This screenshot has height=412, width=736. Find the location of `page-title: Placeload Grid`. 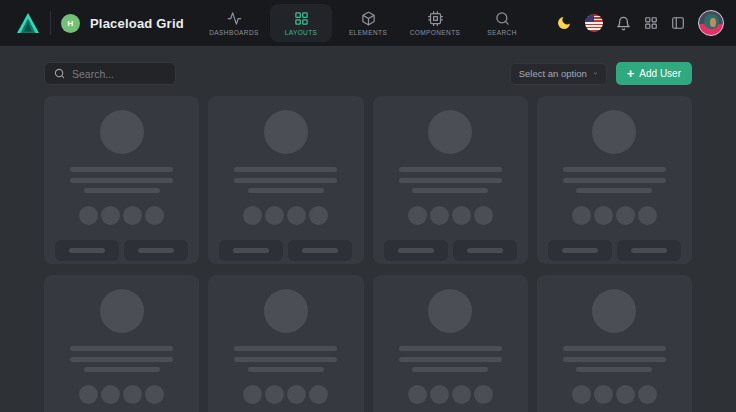

page-title: Placeload Grid is located at coordinates (137, 24).